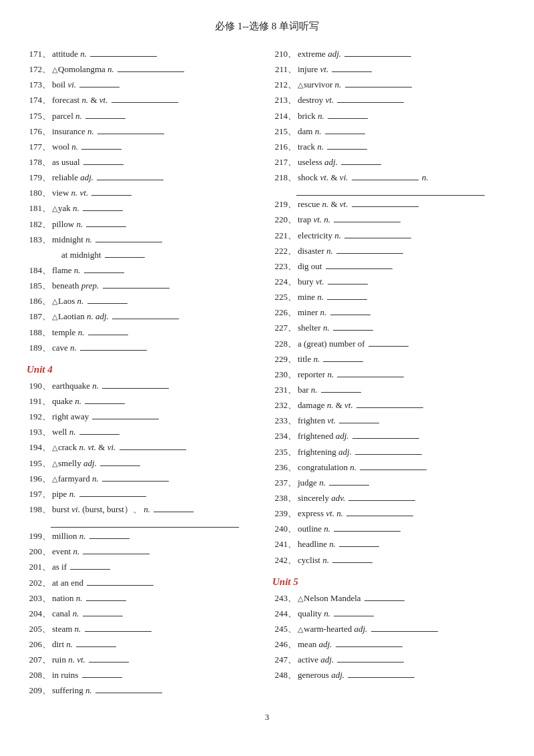 This screenshot has height=756, width=534. I want to click on entry-text: burst vi. (burst, burst）、 n., so click(157, 510).